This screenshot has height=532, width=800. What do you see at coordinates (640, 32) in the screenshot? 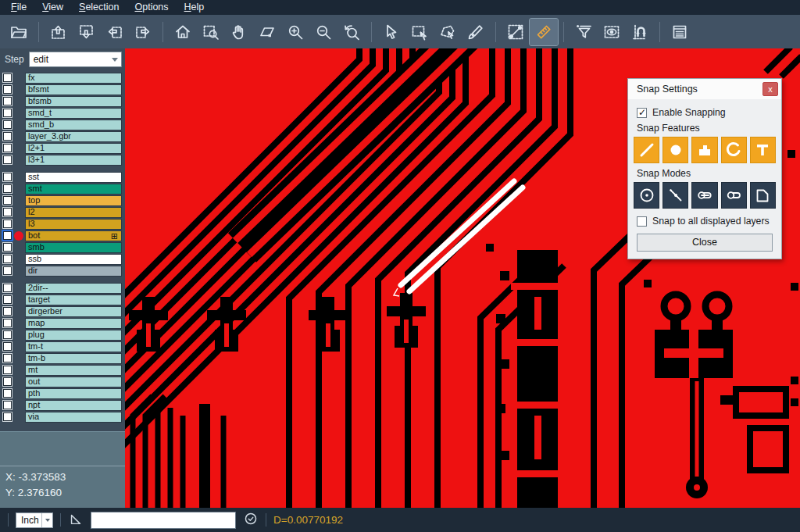
I see `snap-magnet-icon` at bounding box center [640, 32].